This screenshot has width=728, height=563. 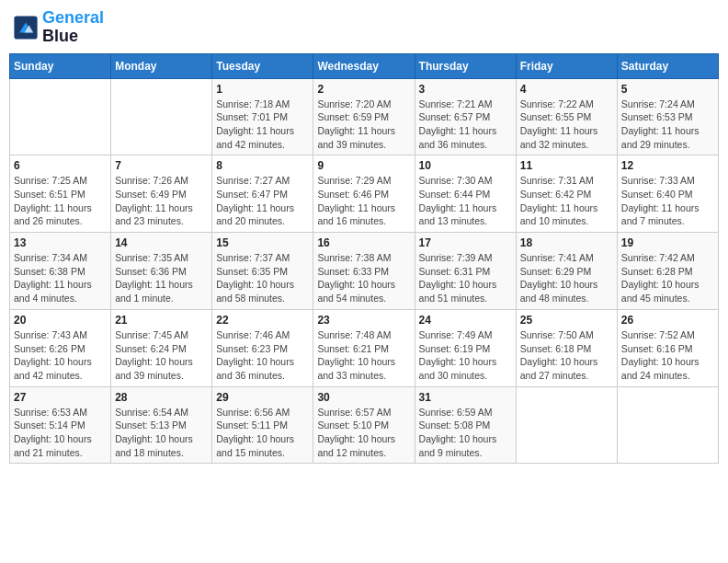 What do you see at coordinates (465, 397) in the screenshot?
I see `day-number: 31` at bounding box center [465, 397].